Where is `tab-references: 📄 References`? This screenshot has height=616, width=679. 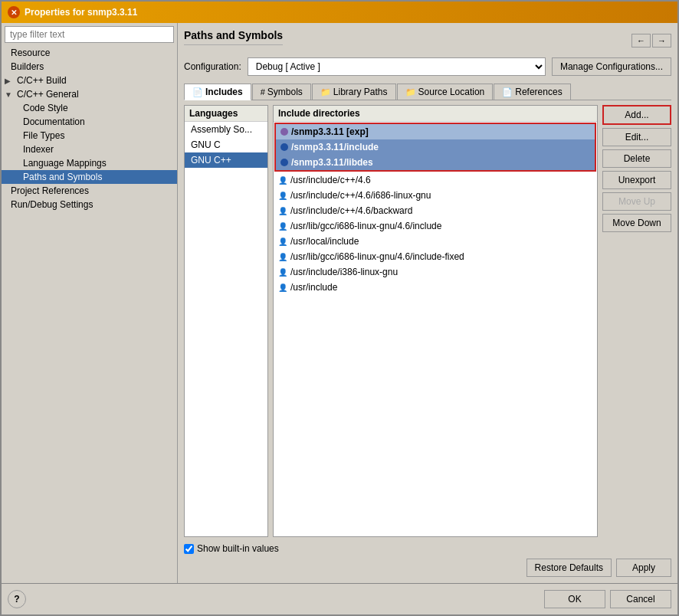 tab-references: 📄 References is located at coordinates (532, 92).